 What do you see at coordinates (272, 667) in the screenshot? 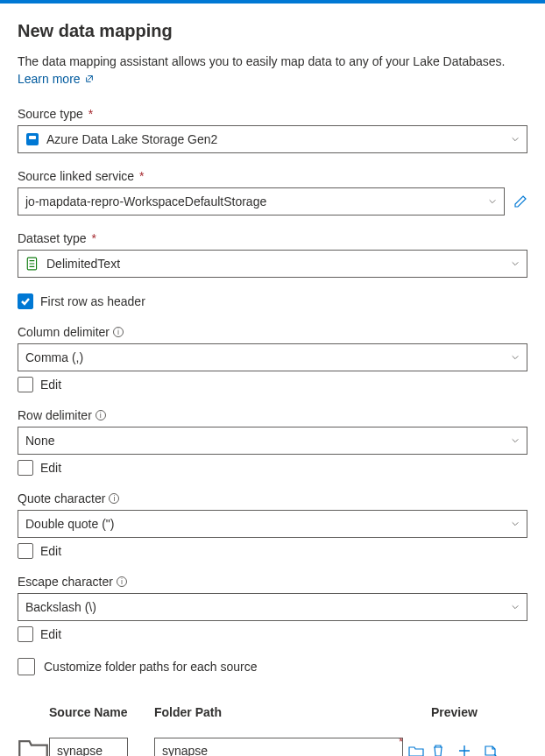
I see `customize-paths-row: Customize folder paths for each source` at bounding box center [272, 667].